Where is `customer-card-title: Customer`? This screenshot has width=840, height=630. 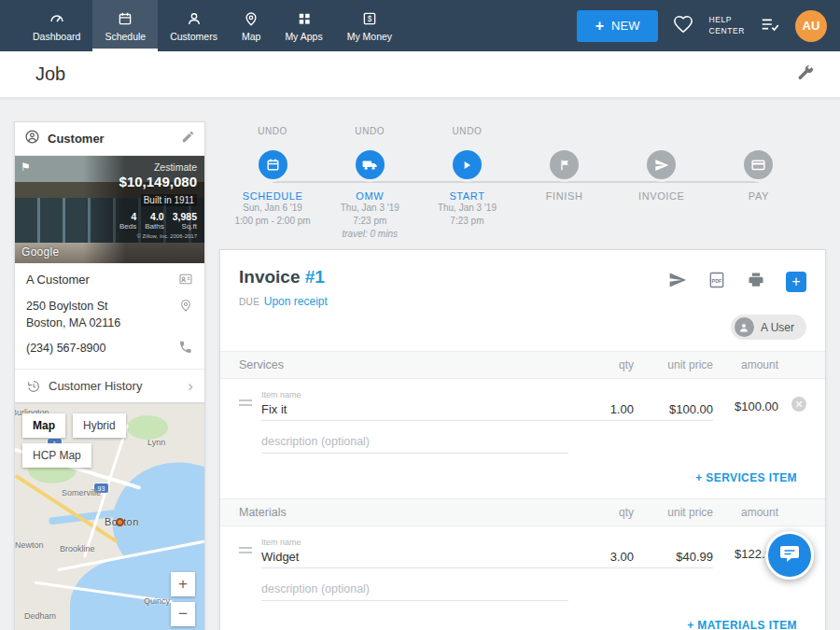 customer-card-title: Customer is located at coordinates (77, 138).